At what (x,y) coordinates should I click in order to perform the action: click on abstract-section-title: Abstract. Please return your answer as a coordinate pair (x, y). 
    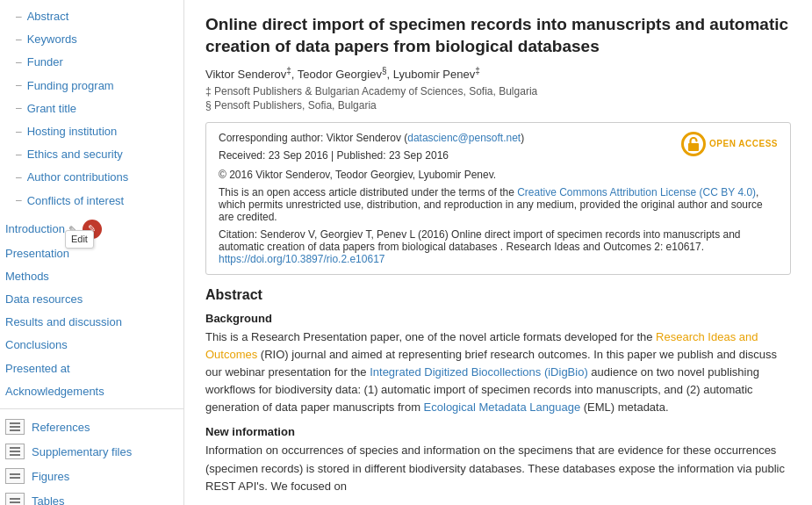
    Looking at the image, I should click on (499, 295).